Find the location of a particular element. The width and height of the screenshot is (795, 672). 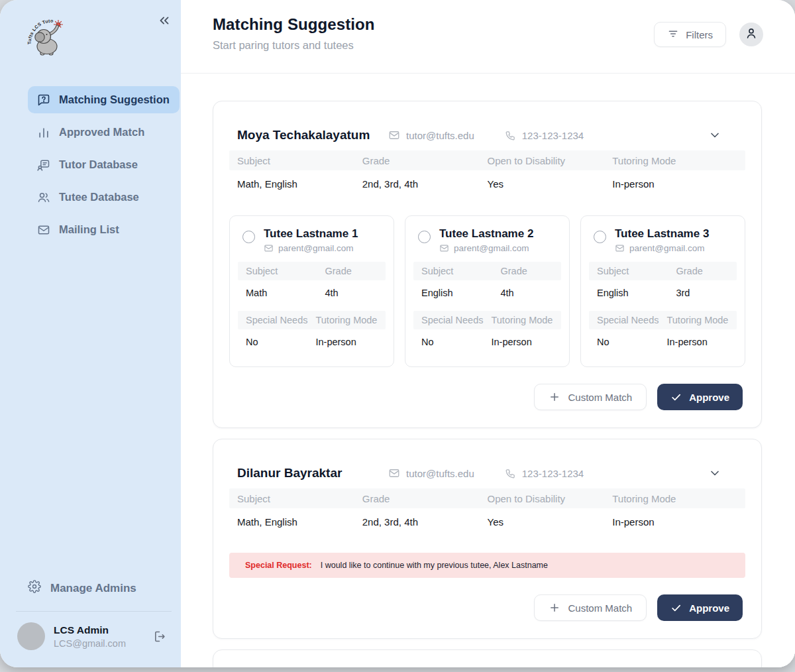

check-icon is located at coordinates (676, 398).